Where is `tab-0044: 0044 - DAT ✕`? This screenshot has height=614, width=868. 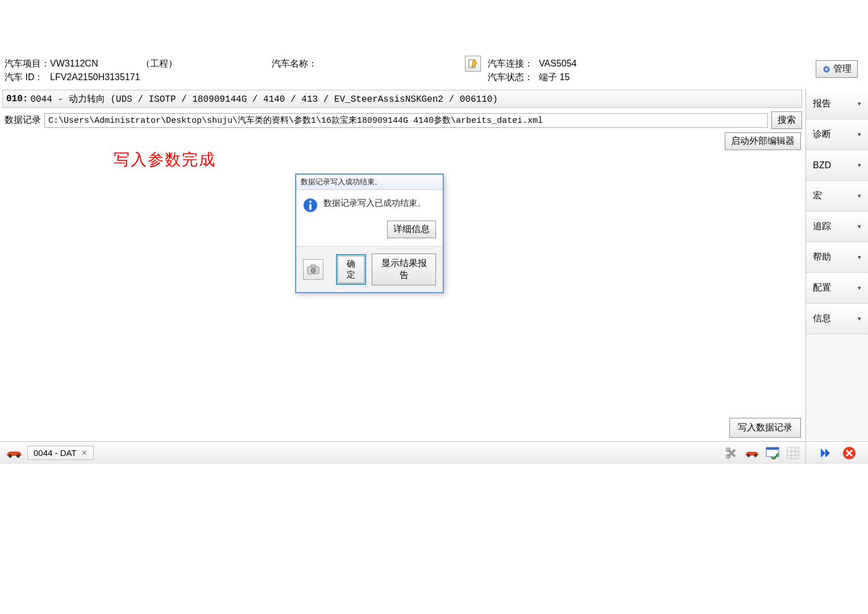
tab-0044: 0044 - DAT ✕ is located at coordinates (60, 453).